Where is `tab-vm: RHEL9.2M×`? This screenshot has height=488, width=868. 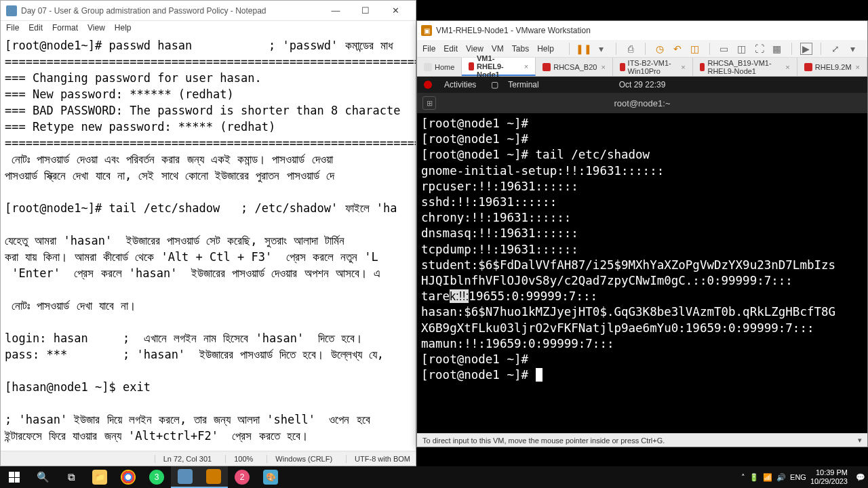
tab-vm: RHEL9.2M× is located at coordinates (833, 66).